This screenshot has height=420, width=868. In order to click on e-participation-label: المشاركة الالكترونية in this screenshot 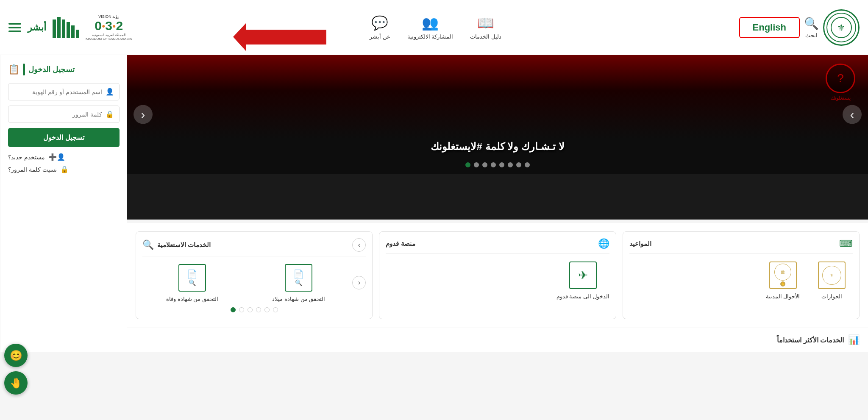, I will do `click(431, 36)`.